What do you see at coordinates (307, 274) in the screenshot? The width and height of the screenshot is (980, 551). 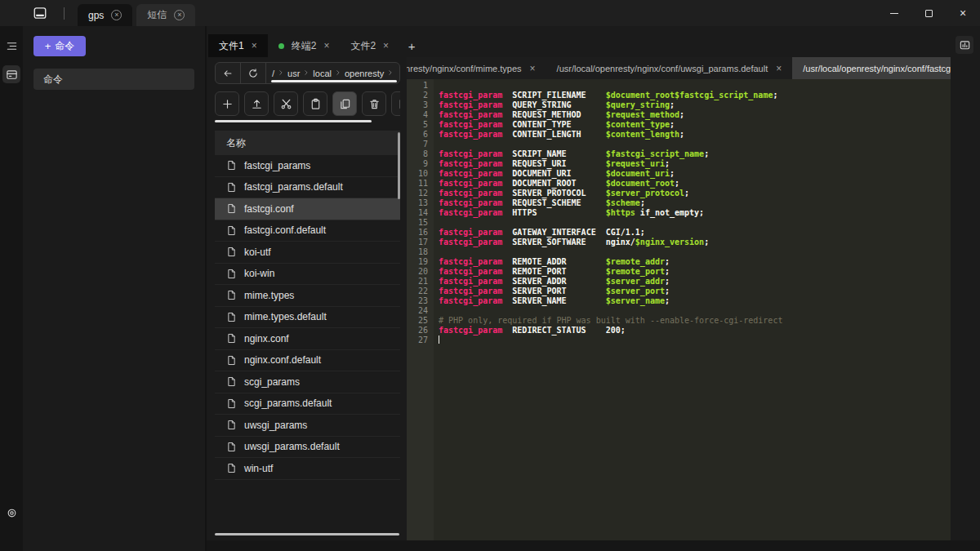 I see `file-row: koi-win` at bounding box center [307, 274].